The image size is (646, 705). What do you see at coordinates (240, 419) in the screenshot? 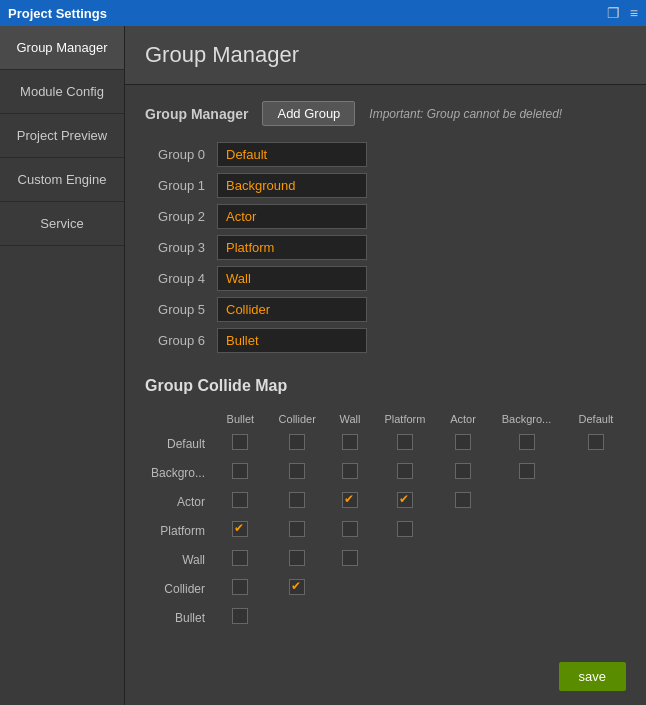
I see `collide-col-header: Bullet` at bounding box center [240, 419].